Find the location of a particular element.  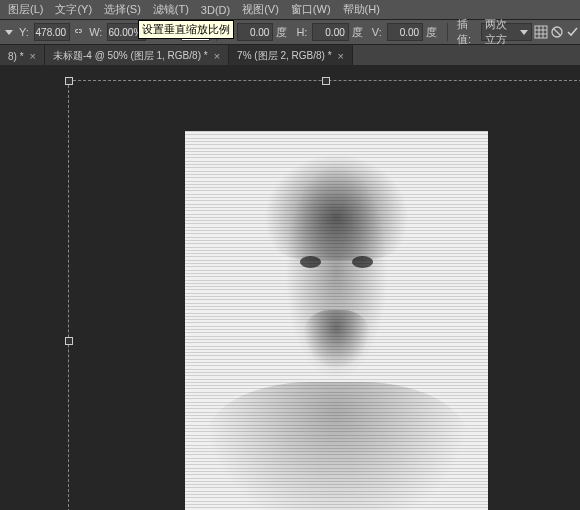

tooltip: 设置垂直缩放比例 is located at coordinates (186, 30).